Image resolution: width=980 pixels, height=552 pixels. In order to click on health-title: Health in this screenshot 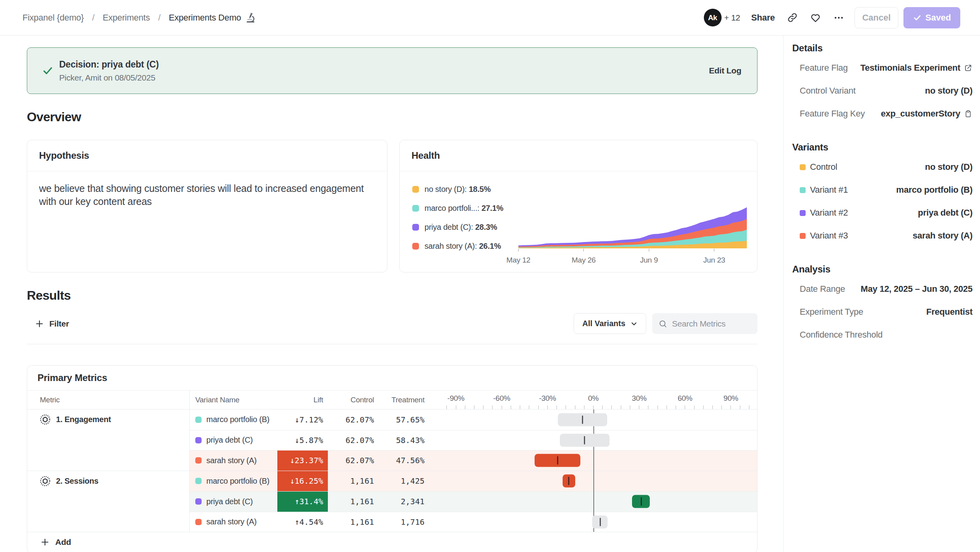, I will do `click(578, 156)`.